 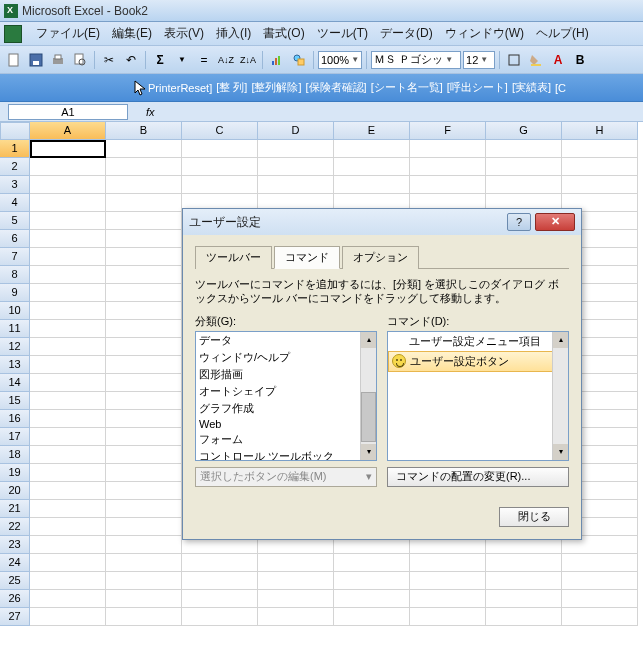 I want to click on name-box: A1, so click(x=68, y=112).